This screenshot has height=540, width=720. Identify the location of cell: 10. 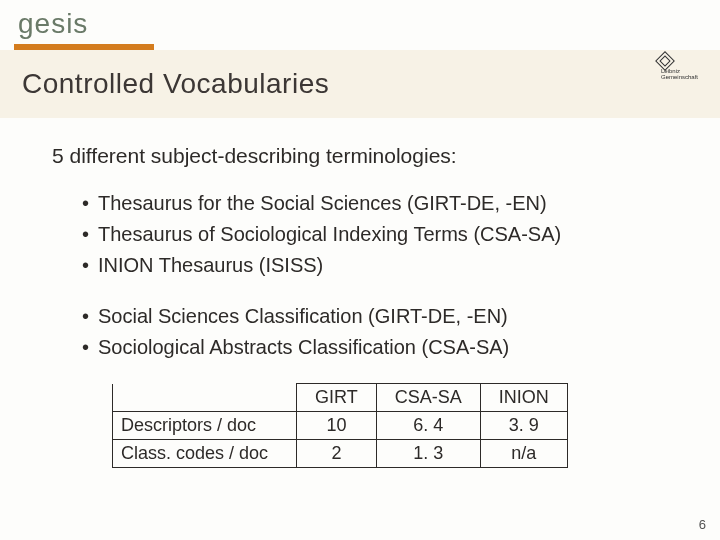
(337, 426).